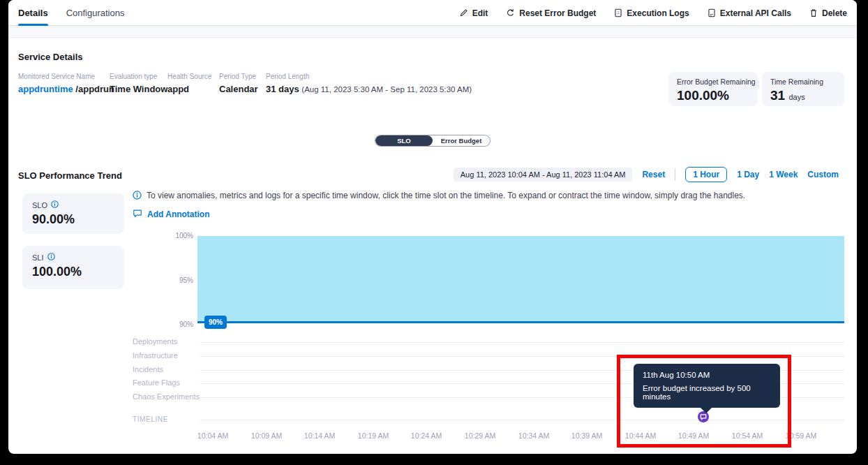 This screenshot has height=465, width=868. What do you see at coordinates (803, 89) in the screenshot?
I see `time-remaining-card: Time Remaining 31 days` at bounding box center [803, 89].